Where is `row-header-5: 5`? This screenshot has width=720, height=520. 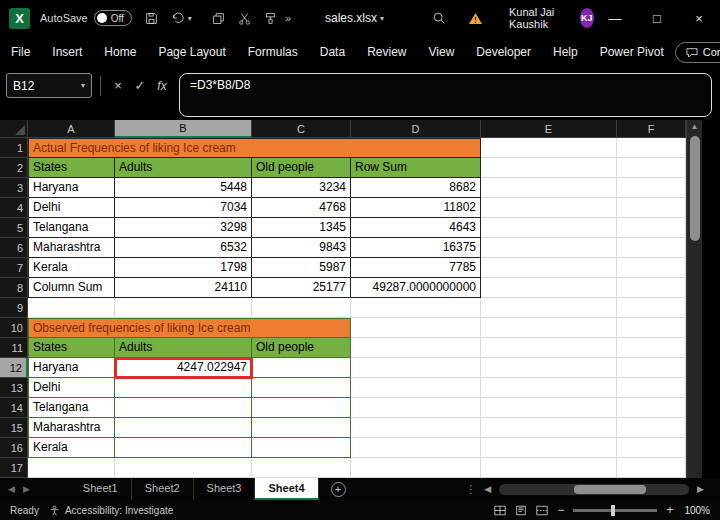 row-header-5: 5 is located at coordinates (14, 228).